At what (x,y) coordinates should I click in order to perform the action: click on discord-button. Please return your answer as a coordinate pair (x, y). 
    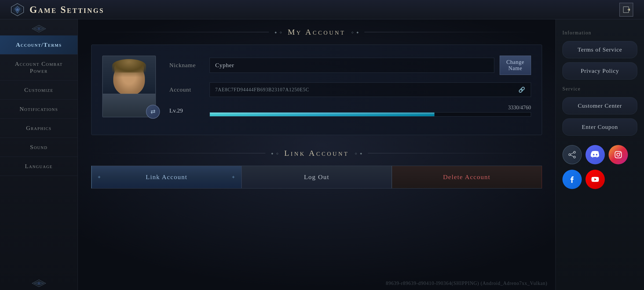
    Looking at the image, I should click on (595, 155).